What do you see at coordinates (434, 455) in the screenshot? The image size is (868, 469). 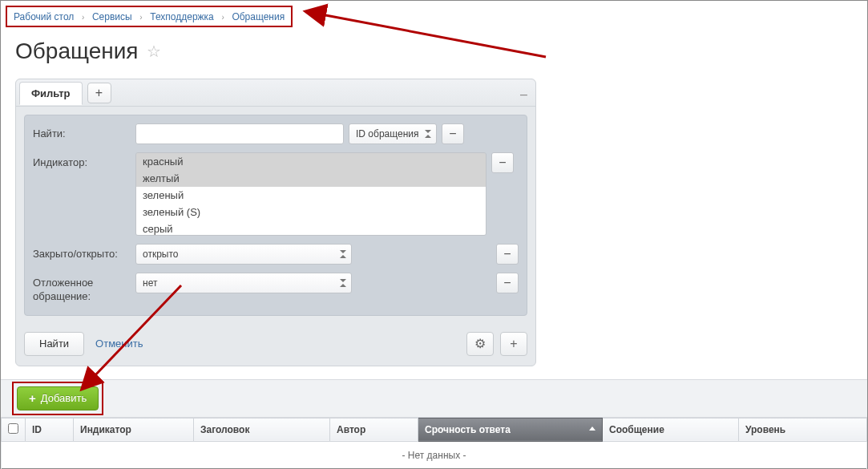 I see `no-data-row: - Нет данных -` at bounding box center [434, 455].